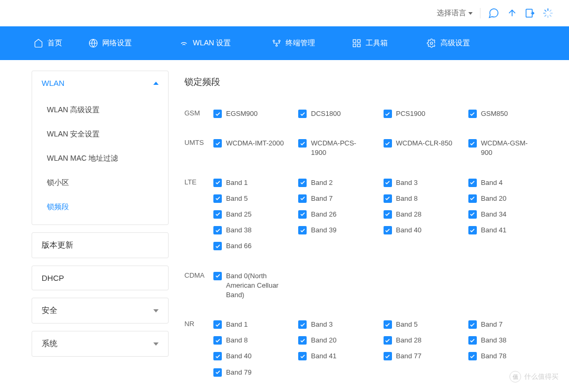 This screenshot has height=392, width=569. Describe the element at coordinates (100, 311) in the screenshot. I see `sidebar-head-security: 安全` at that location.